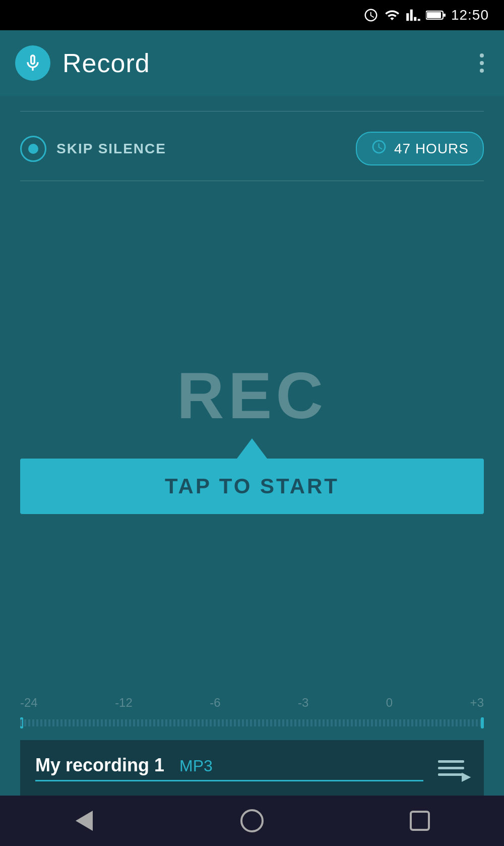 The height and width of the screenshot is (846, 504). Describe the element at coordinates (420, 148) in the screenshot. I see `hours-badge: 47 HOURS` at that location.